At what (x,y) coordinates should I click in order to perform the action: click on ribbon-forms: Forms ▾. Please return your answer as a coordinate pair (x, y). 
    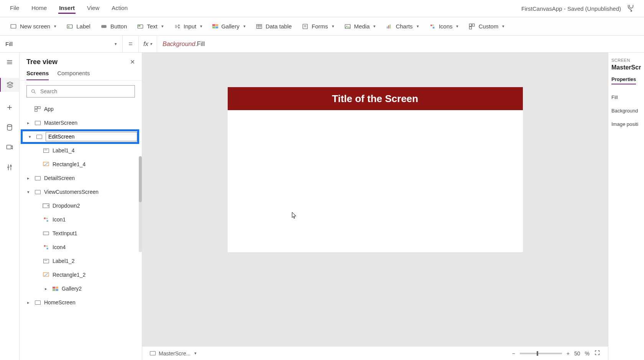
    Looking at the image, I should click on (318, 26).